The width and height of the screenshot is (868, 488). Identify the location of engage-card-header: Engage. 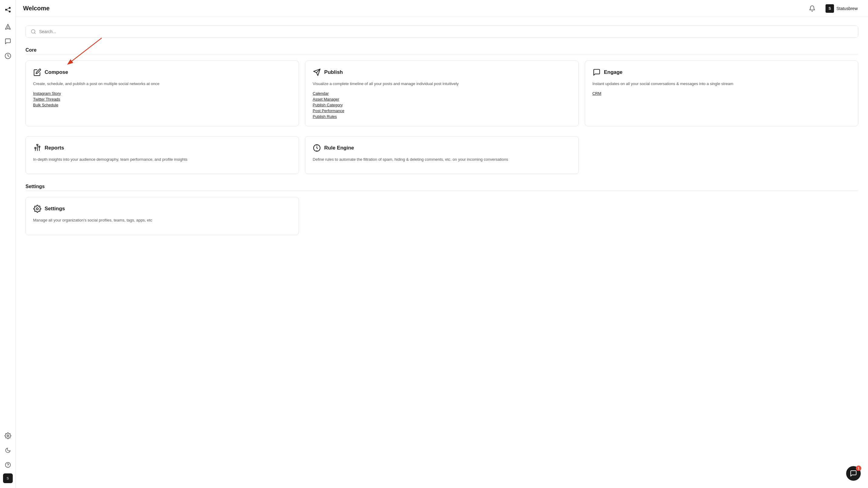
(722, 72).